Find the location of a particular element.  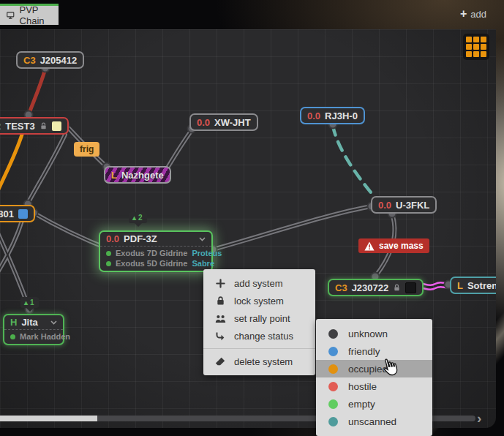

status-item-occupied: occupied is located at coordinates (375, 369).